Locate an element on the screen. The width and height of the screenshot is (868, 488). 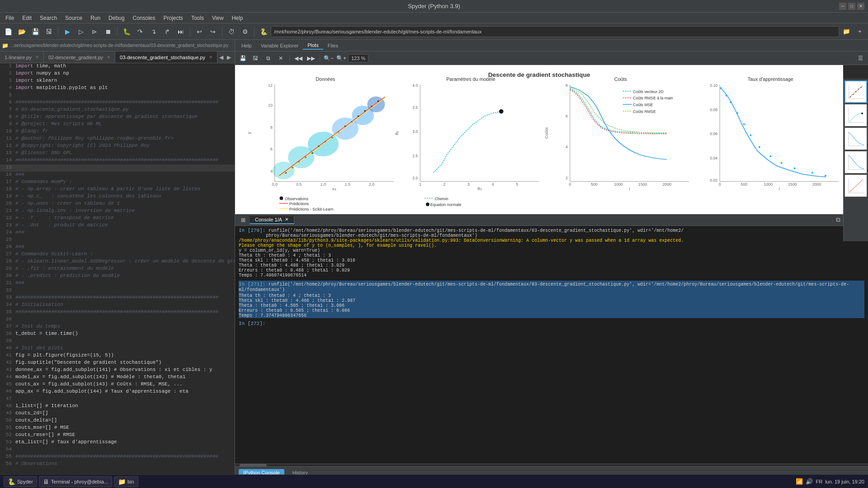
tab-nav-next: ▶ is located at coordinates (229, 57).